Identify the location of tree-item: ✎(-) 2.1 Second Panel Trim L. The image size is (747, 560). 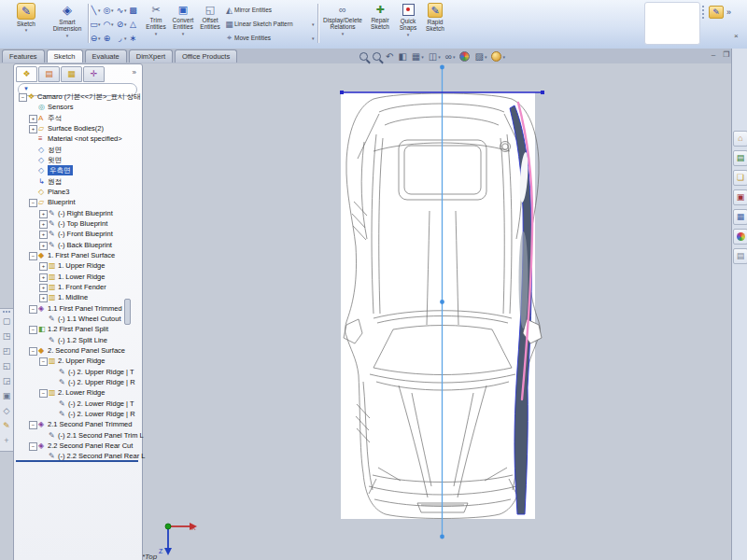
(78, 435).